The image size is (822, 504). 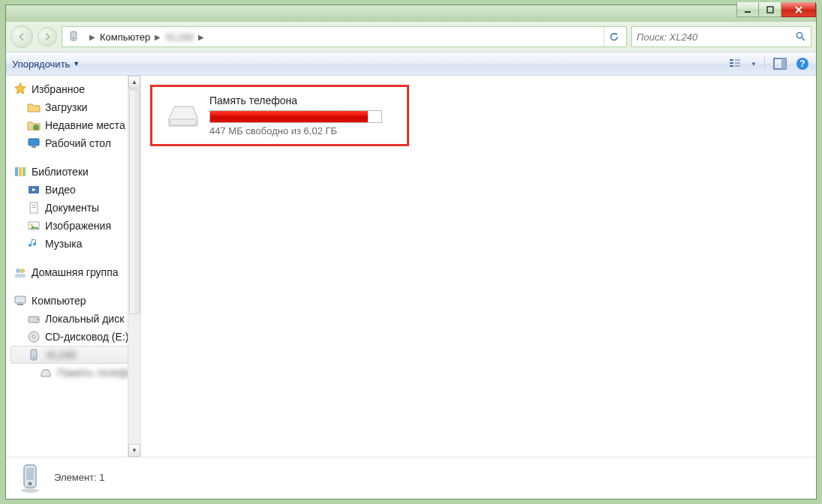 I want to click on sidebar-item-phone-memory: Память телефо, so click(x=69, y=373).